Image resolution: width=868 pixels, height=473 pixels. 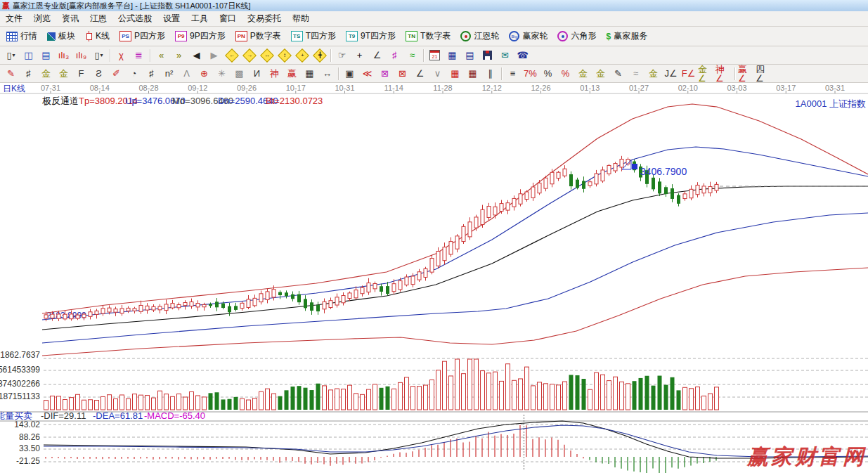 What do you see at coordinates (434, 56) in the screenshot?
I see `calendar-button: 21` at bounding box center [434, 56].